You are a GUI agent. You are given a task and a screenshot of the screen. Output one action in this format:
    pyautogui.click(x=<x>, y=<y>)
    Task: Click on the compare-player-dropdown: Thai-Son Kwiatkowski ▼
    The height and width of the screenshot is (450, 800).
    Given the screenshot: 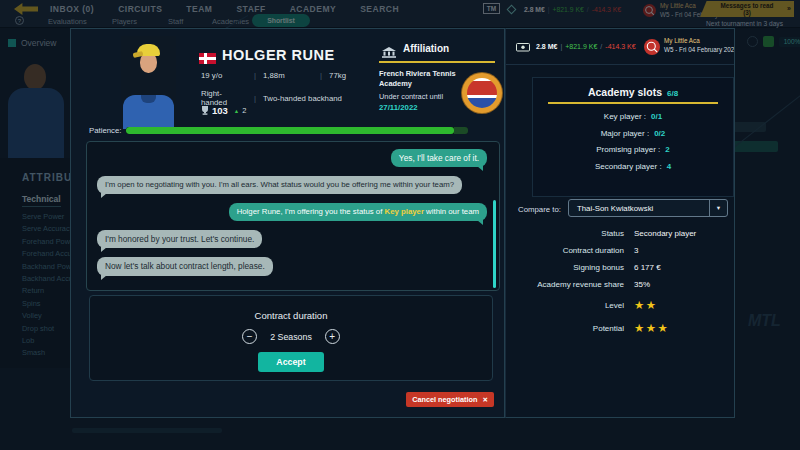 What is the action you would take?
    pyautogui.click(x=648, y=208)
    